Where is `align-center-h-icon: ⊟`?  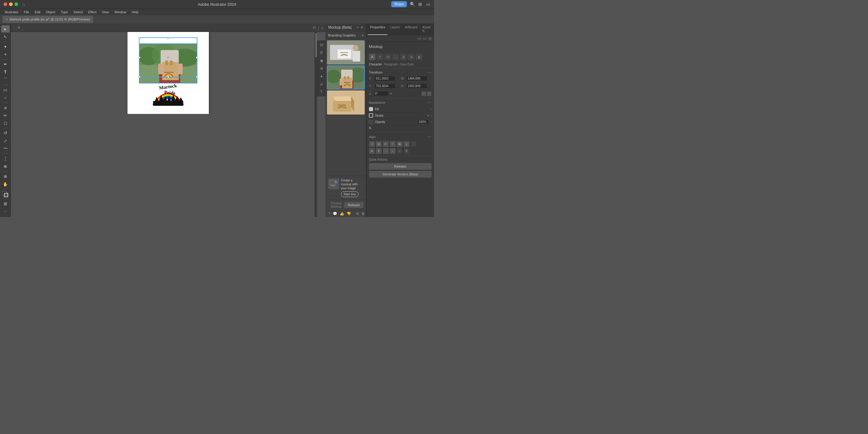
align-center-h-icon: ⊟ is located at coordinates (379, 144).